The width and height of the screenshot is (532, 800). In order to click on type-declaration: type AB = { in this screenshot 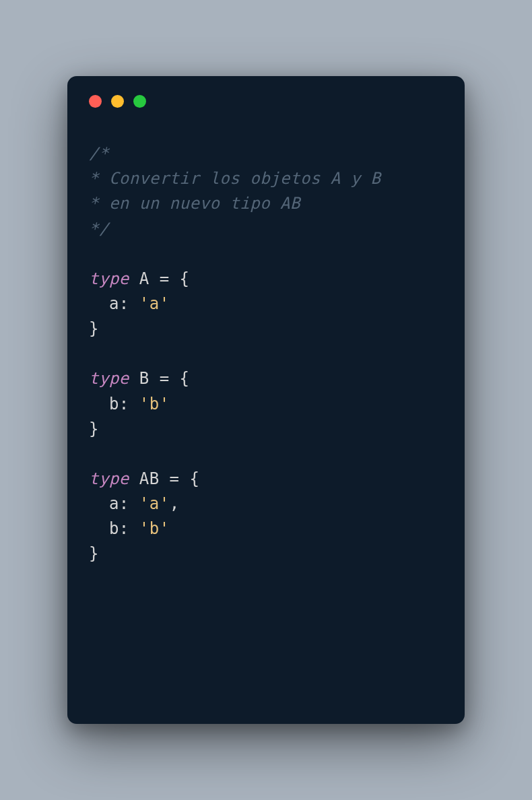, I will do `click(266, 479)`.